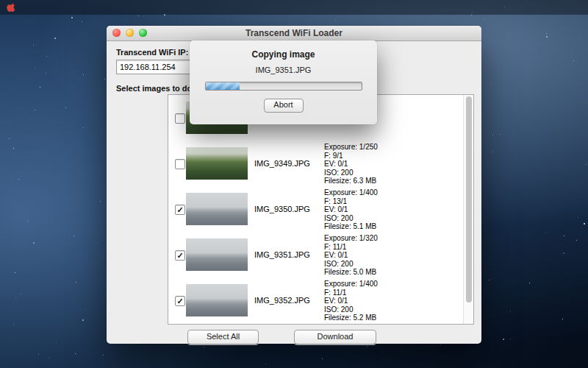  What do you see at coordinates (12, 7) in the screenshot?
I see `apple-menu-icon` at bounding box center [12, 7].